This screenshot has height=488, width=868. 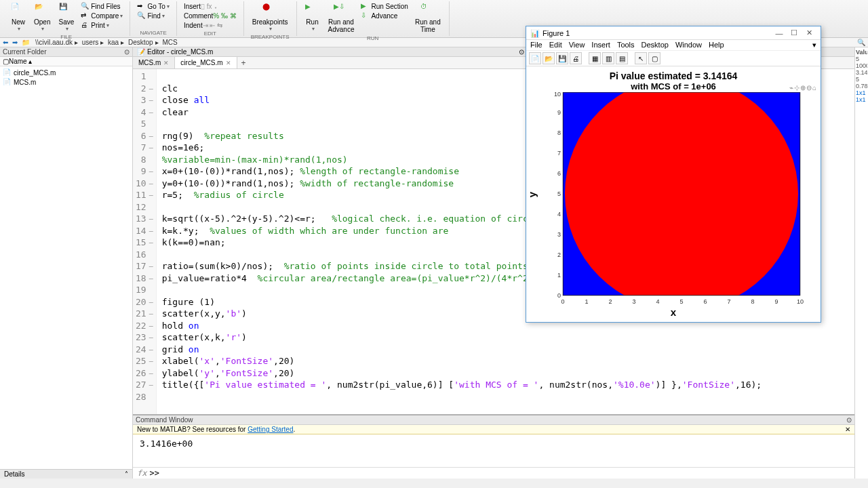 What do you see at coordinates (206, 62) in the screenshot?
I see `tab-circle-mcs: circle_MCS.m✕` at bounding box center [206, 62].